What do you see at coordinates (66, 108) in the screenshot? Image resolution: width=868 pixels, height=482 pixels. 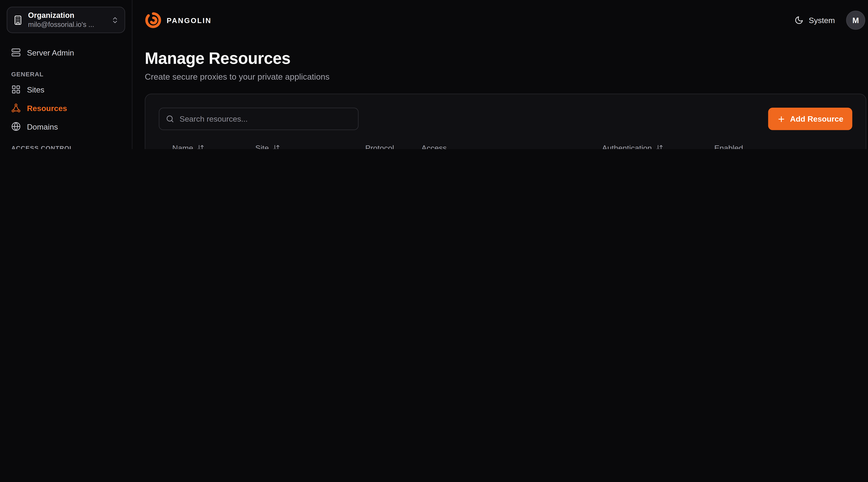 I see `sidebar-item-resources: Resources` at bounding box center [66, 108].